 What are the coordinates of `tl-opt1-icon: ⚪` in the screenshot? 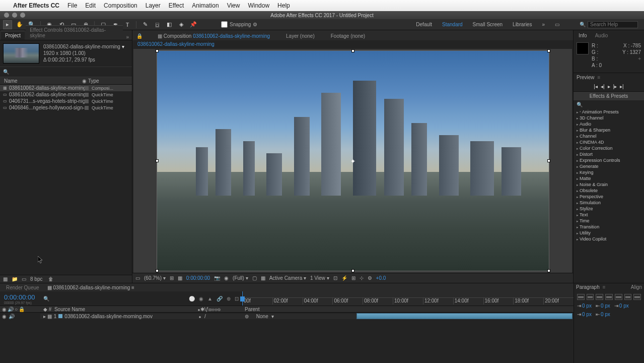 It's located at (192, 298).